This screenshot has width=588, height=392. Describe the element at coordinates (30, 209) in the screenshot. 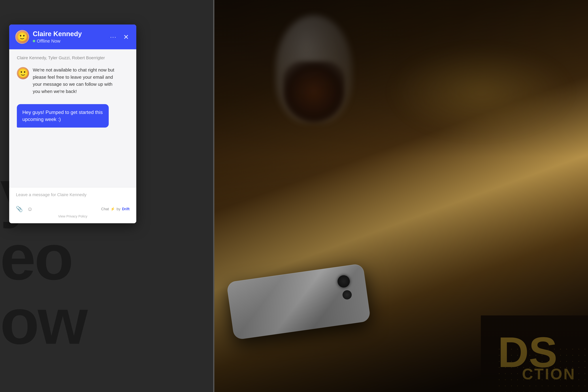

I see `emoji-icon: ☺` at that location.